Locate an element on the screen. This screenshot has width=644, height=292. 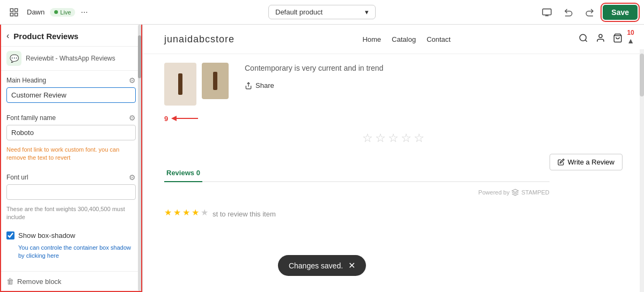
remove-block-row: 🗑 Remove block is located at coordinates (71, 281).